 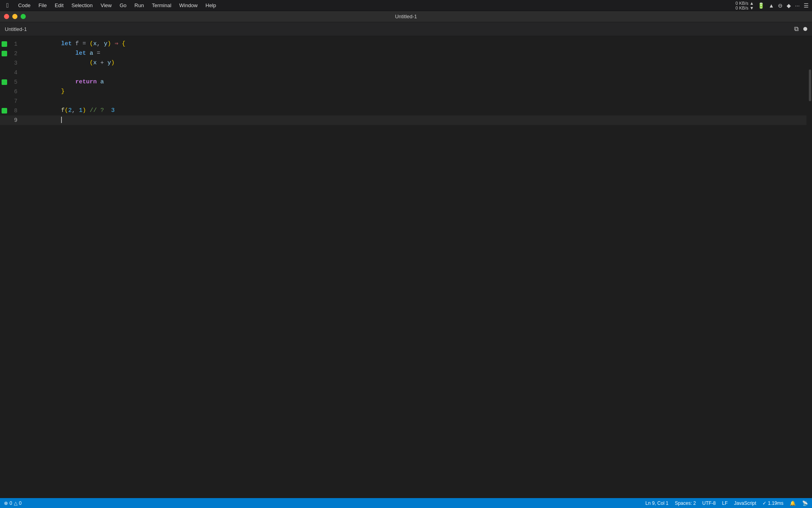 I want to click on minimize-button, so click(x=15, y=17).